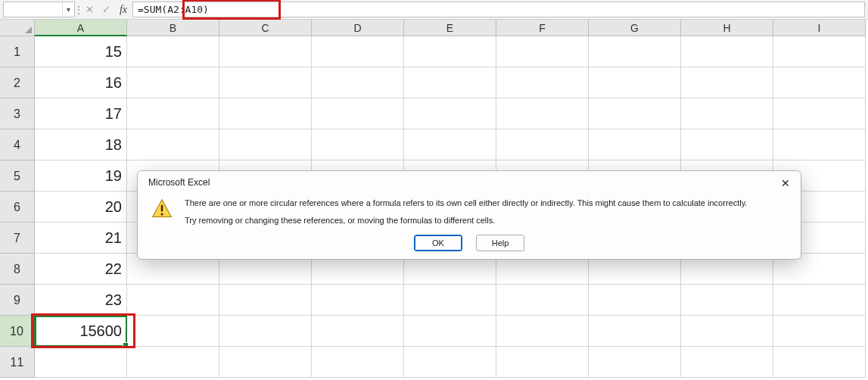 This screenshot has height=380, width=868. What do you see at coordinates (266, 114) in the screenshot?
I see `cell-C3` at bounding box center [266, 114].